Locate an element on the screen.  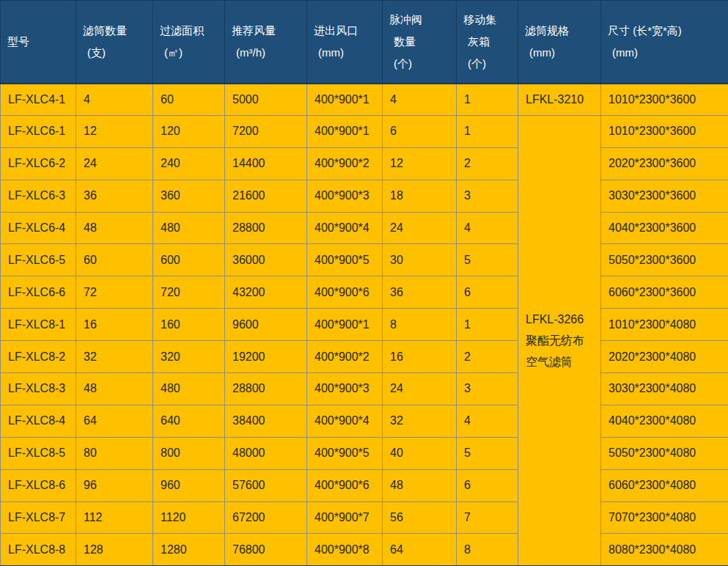
cell-dust_box: 3 is located at coordinates (488, 389).